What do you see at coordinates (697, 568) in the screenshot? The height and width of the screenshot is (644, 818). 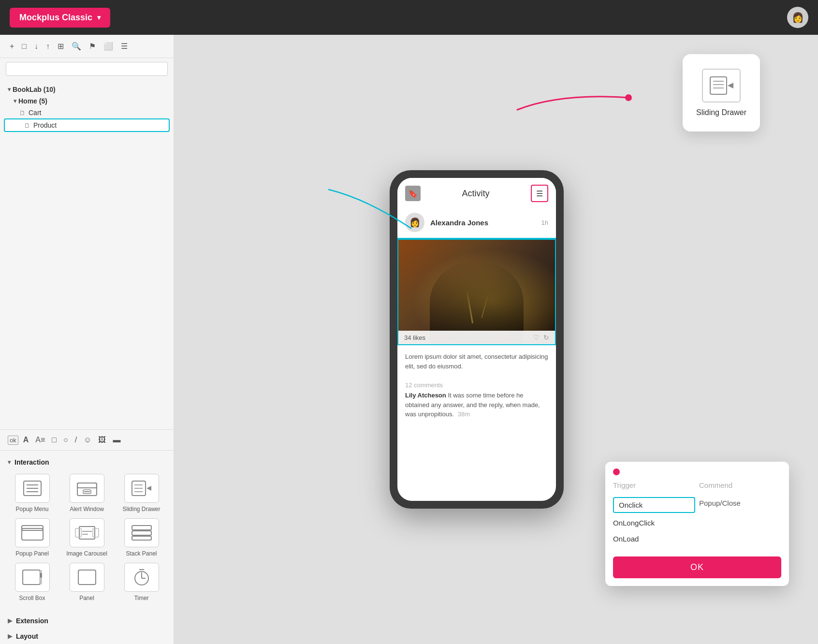 I see `ok-button: OK` at bounding box center [697, 568].